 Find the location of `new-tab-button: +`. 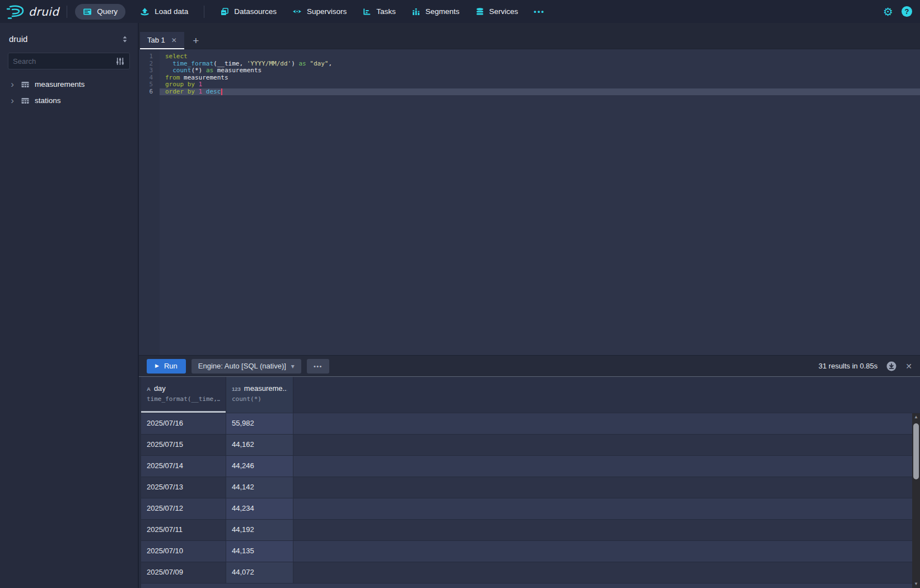

new-tab-button: + is located at coordinates (196, 40).